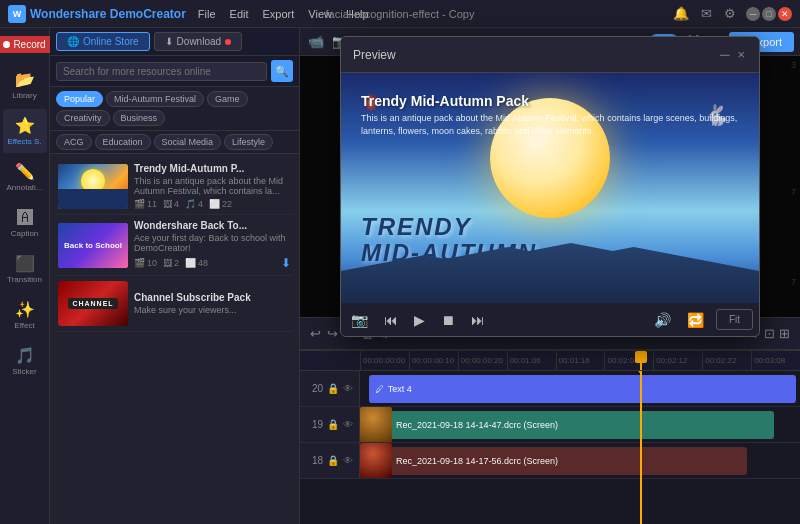 Image resolution: width=800 pixels, height=524 pixels. I want to click on menu-edit: Edit, so click(240, 14).